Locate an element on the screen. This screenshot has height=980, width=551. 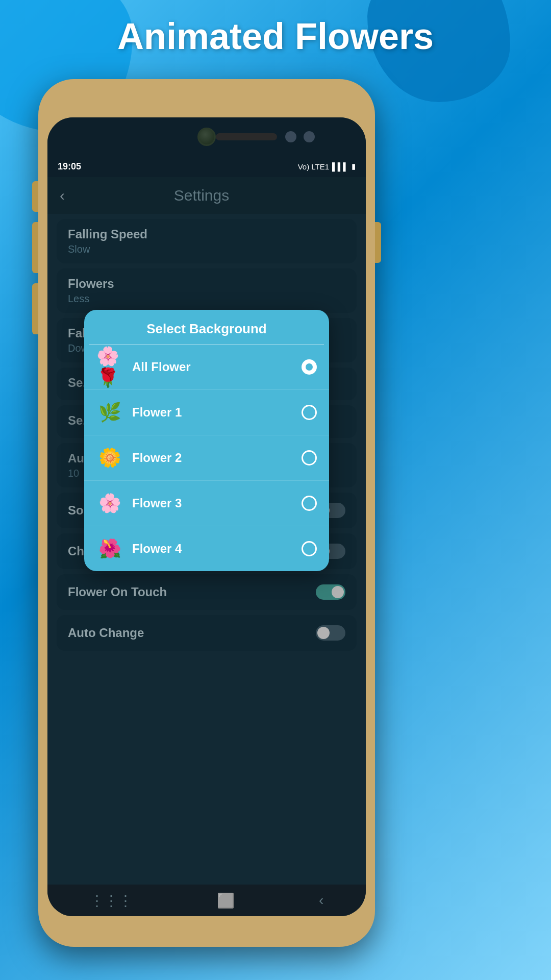
dialog-title: Select Background is located at coordinates (207, 327).